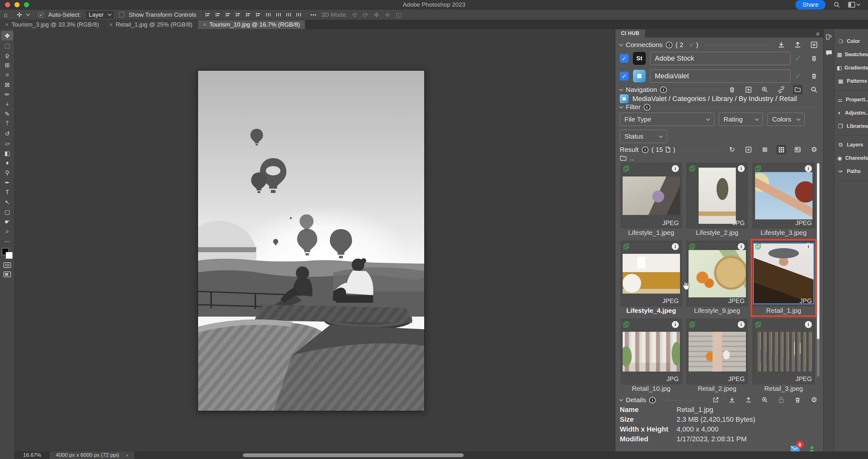  I want to click on zoom-tool: ⌕, so click(7, 231).